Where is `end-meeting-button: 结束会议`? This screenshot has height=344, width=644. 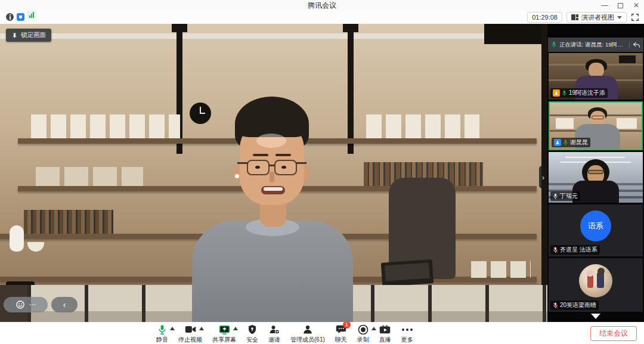
end-meeting-button: 结束会议 is located at coordinates (614, 334).